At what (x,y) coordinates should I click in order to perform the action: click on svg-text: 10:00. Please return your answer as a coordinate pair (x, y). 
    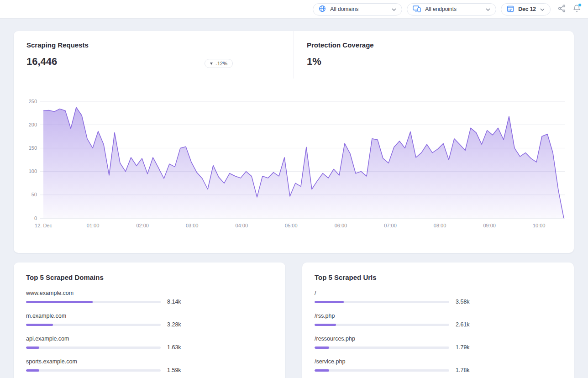
    Looking at the image, I should click on (539, 226).